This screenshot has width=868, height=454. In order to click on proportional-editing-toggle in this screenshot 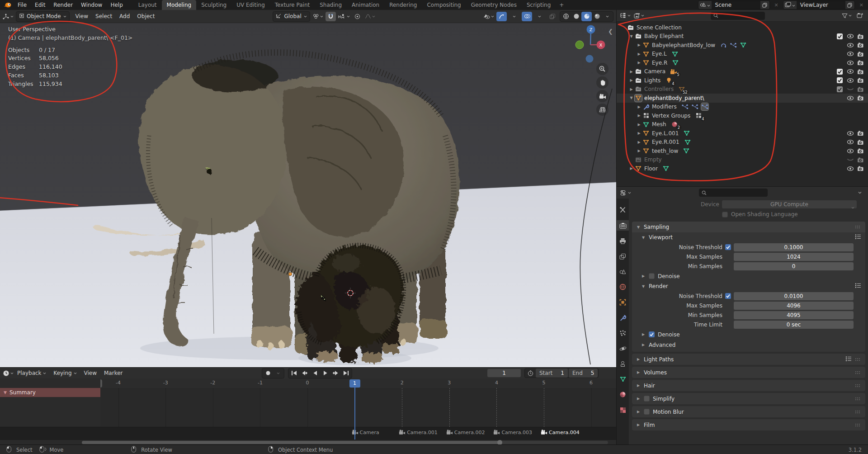, I will do `click(357, 16)`.